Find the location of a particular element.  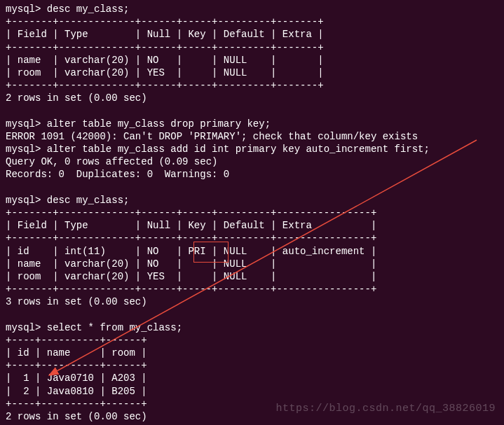

cmd-desc-1: mysql> desc my_class; is located at coordinates (252, 9).